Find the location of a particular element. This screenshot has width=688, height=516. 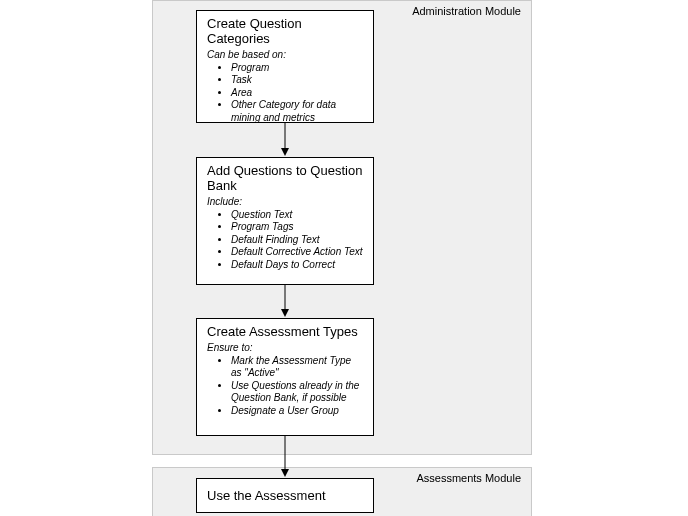

list-item: Designate a User Group is located at coordinates (298, 412).